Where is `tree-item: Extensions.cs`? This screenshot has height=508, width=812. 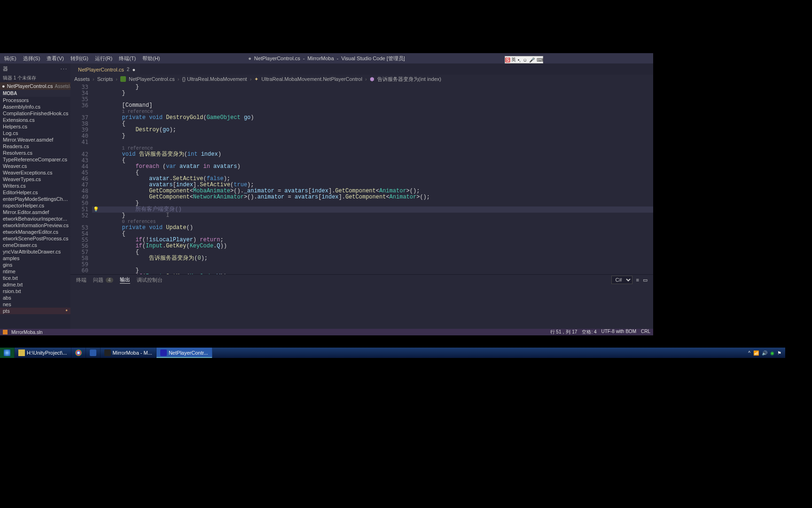 tree-item: Extensions.cs is located at coordinates (35, 120).